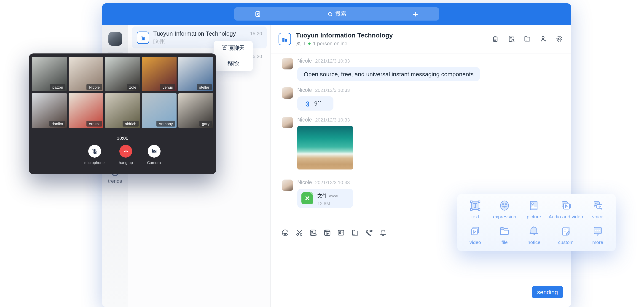 The width and height of the screenshot is (644, 307). What do you see at coordinates (330, 14) in the screenshot?
I see `search-icon` at bounding box center [330, 14].